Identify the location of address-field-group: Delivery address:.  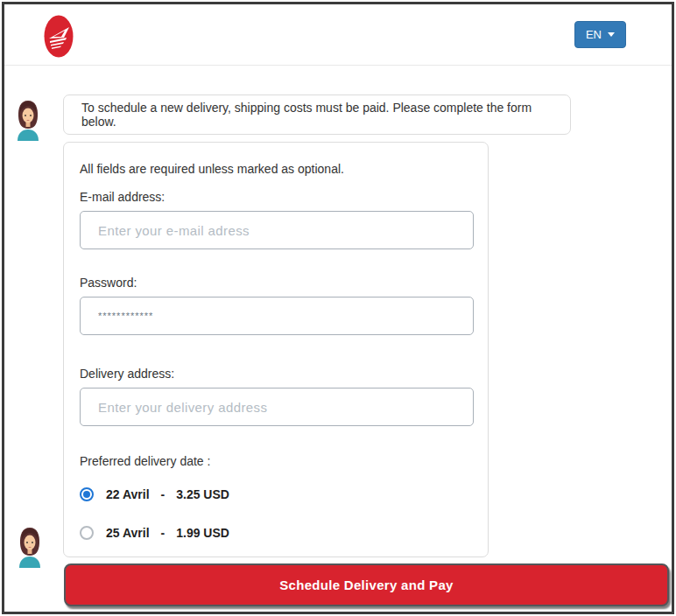
(276, 396).